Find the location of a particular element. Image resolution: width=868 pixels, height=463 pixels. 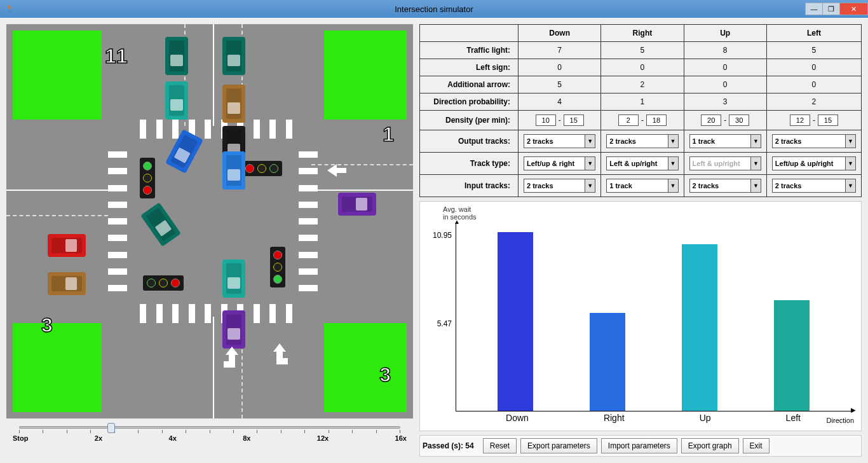

chart-x-labels: Down Right Up Left is located at coordinates (653, 418).